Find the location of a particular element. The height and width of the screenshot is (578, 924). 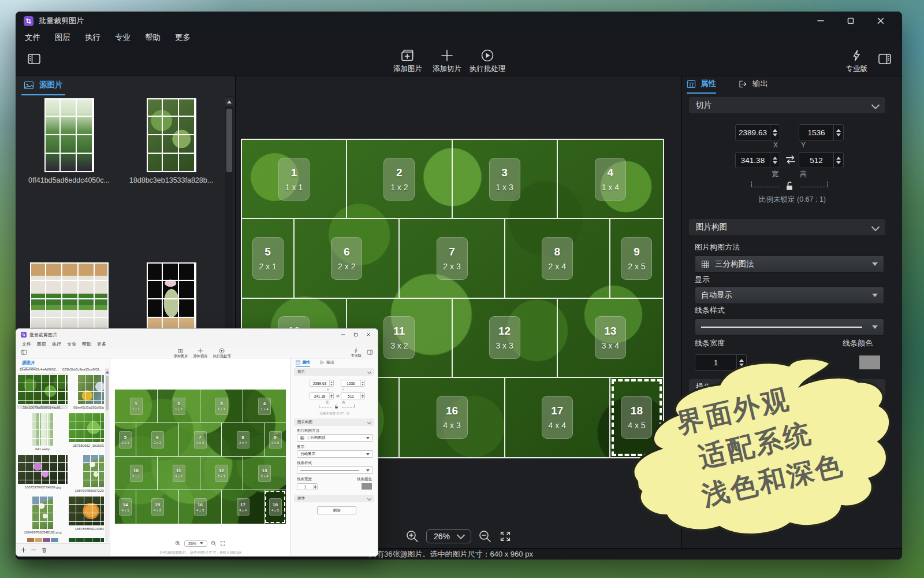

add-source-button is located at coordinates (23, 550).